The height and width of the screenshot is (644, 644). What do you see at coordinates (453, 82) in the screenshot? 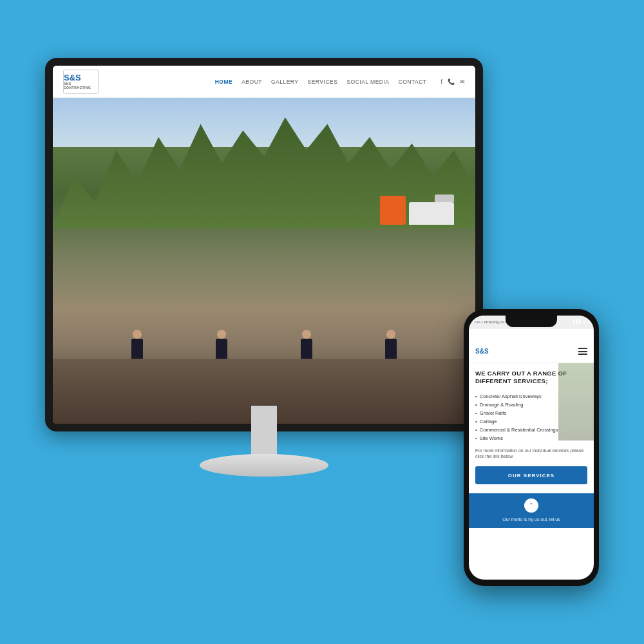
I see `nav-social-icons: f 📞 ✉` at bounding box center [453, 82].